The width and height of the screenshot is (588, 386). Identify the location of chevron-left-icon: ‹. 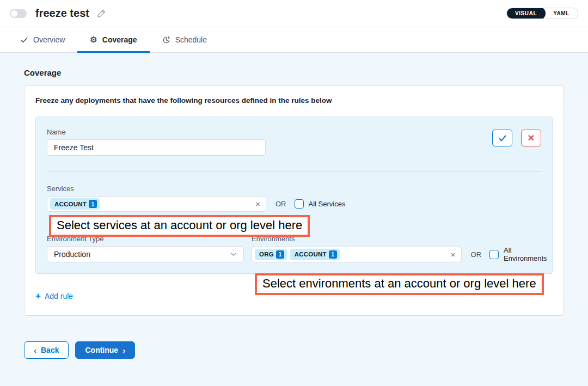
(35, 351).